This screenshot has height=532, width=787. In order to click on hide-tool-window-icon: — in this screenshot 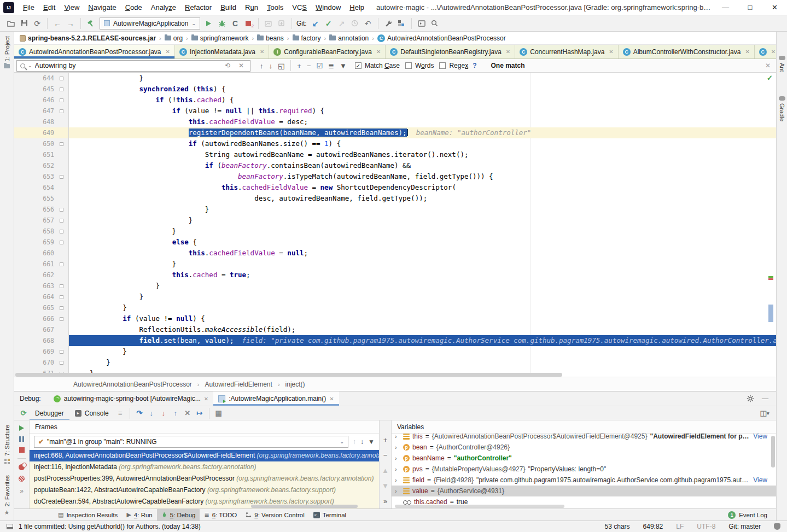, I will do `click(765, 399)`.